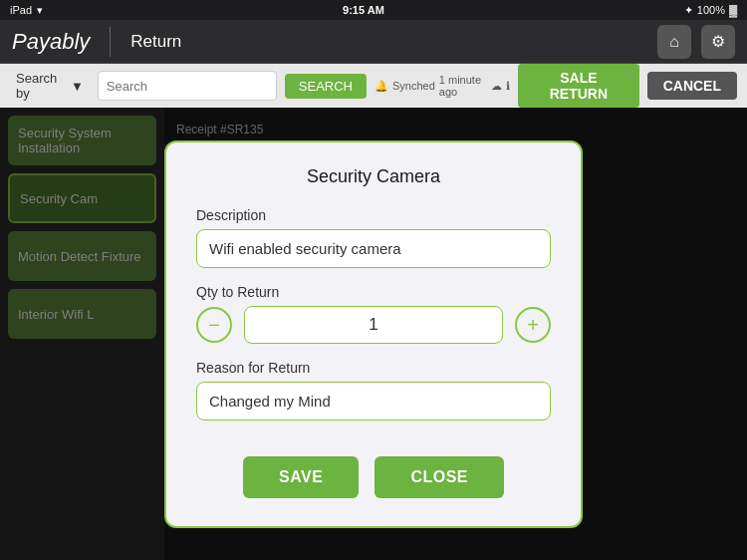 The image size is (747, 560). Describe the element at coordinates (26, 10) in the screenshot. I see `status-bar-left: iPad ▾` at that location.